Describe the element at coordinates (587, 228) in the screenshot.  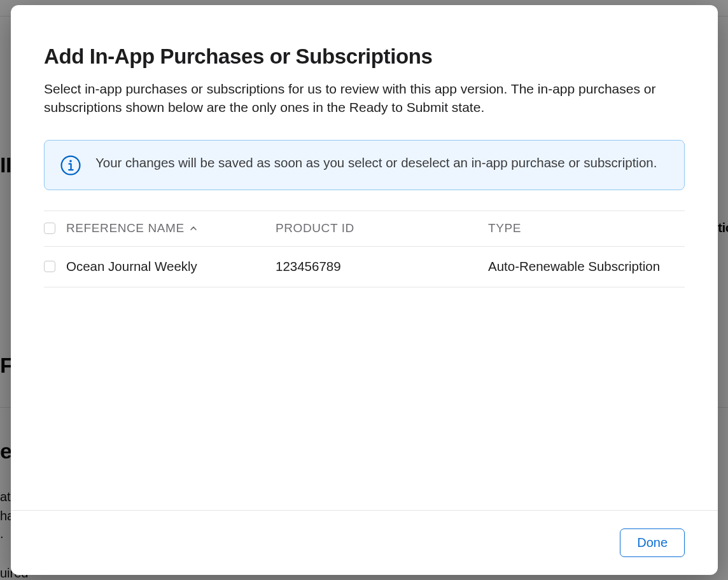
I see `column-header-type: TYPE` at that location.